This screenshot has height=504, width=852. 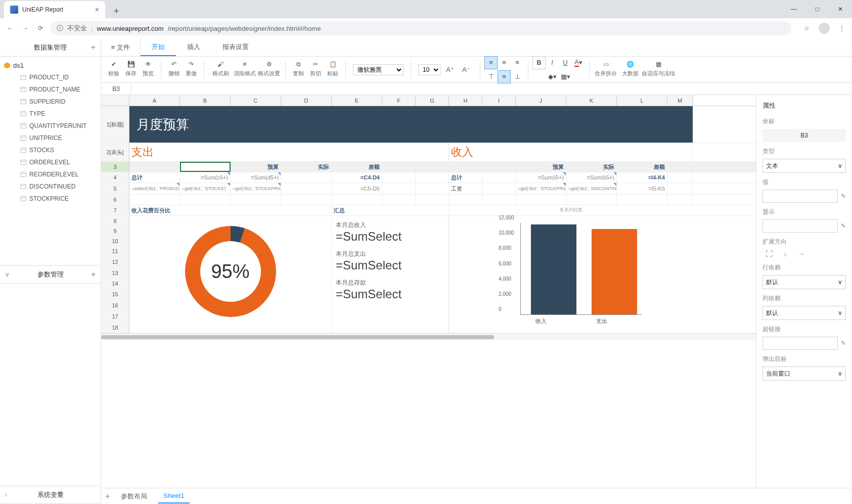 What do you see at coordinates (539, 63) in the screenshot?
I see `bold-button: B` at bounding box center [539, 63].